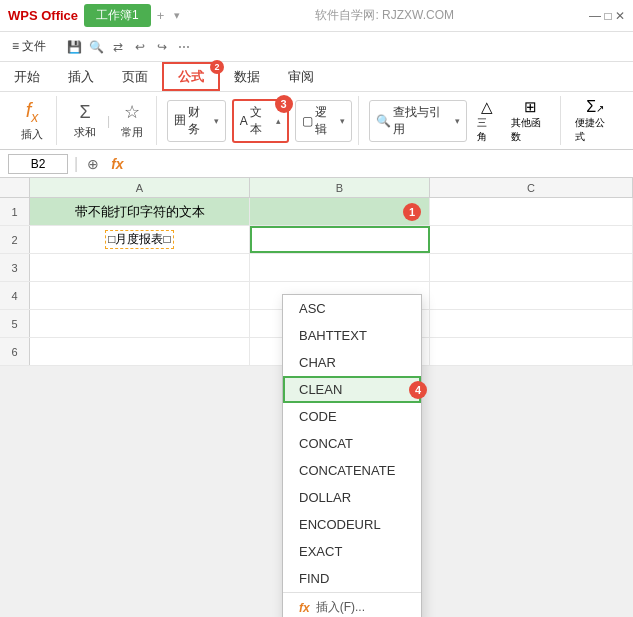  What do you see at coordinates (81, 76) in the screenshot?
I see `tab-insert: 插入` at bounding box center [81, 76].